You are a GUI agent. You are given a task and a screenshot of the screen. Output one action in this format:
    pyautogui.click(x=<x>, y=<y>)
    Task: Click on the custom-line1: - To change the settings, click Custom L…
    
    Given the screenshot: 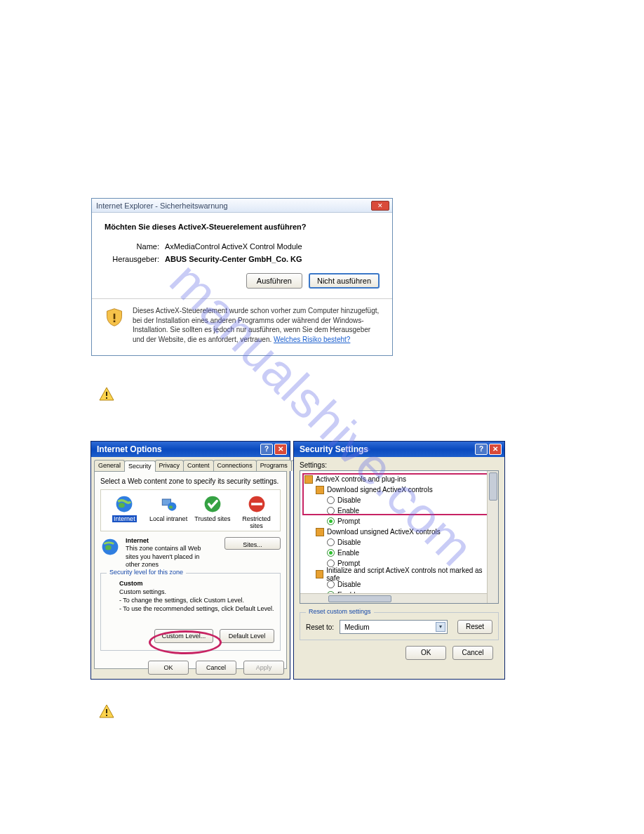 What is the action you would take?
    pyautogui.click(x=196, y=600)
    